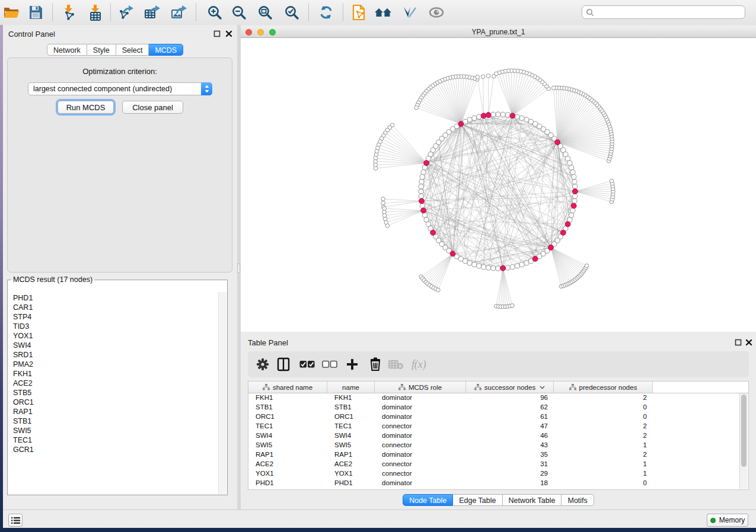  I want to click on add-column-icon, so click(352, 364).